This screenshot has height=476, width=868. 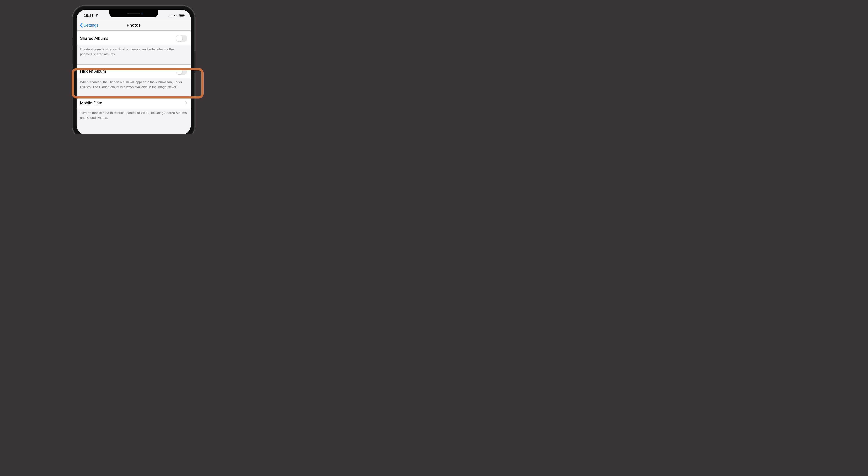 I want to click on cellular-signal-icon, so click(x=170, y=16).